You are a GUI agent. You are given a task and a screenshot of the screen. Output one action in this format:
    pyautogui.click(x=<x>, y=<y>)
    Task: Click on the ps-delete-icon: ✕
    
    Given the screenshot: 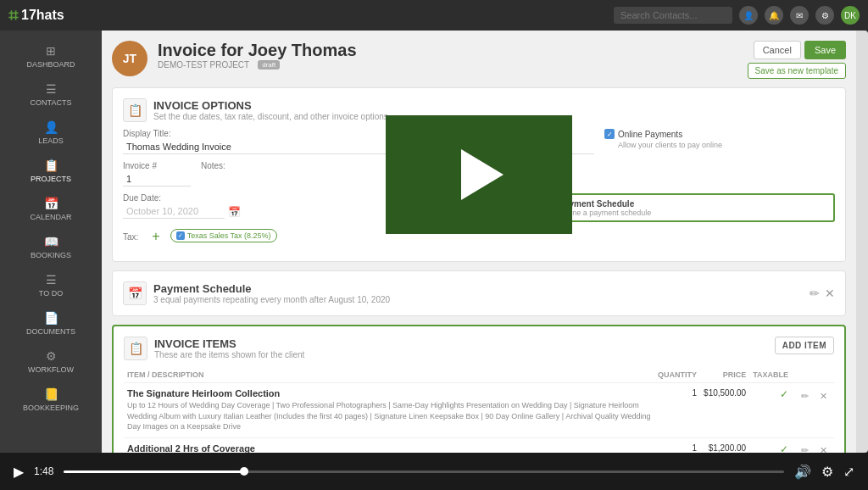 What is the action you would take?
    pyautogui.click(x=830, y=293)
    